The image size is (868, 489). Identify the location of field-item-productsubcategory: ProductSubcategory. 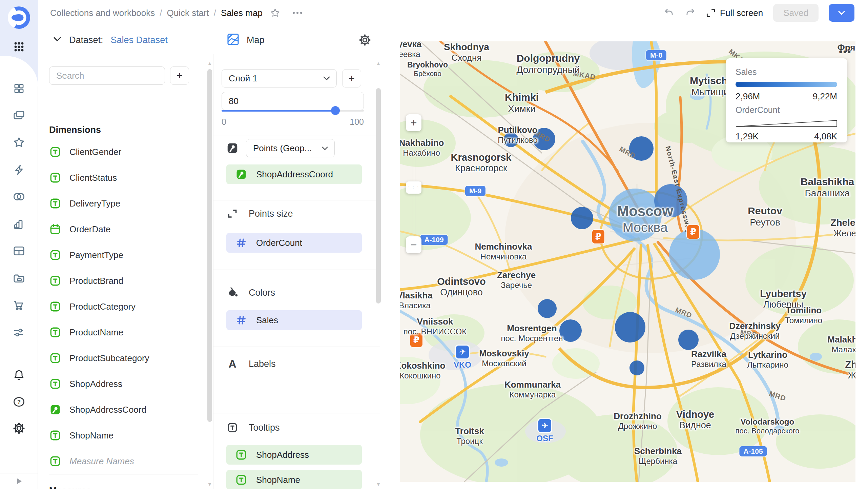
(124, 358).